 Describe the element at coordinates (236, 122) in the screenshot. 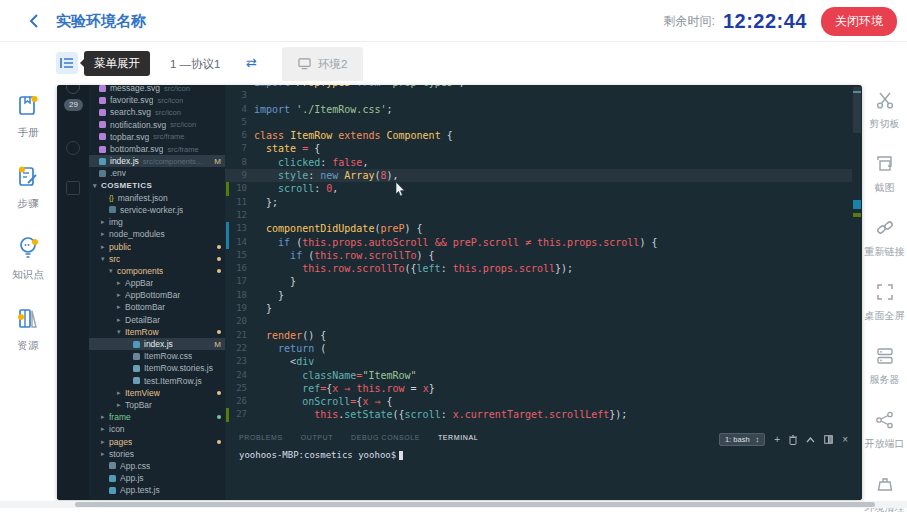

I see `line-number: 5` at that location.